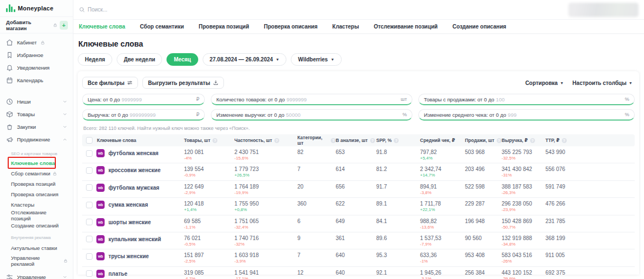 The height and width of the screenshot is (279, 644). I want to click on sidebar-item-календарь: Календарь, so click(36, 80).